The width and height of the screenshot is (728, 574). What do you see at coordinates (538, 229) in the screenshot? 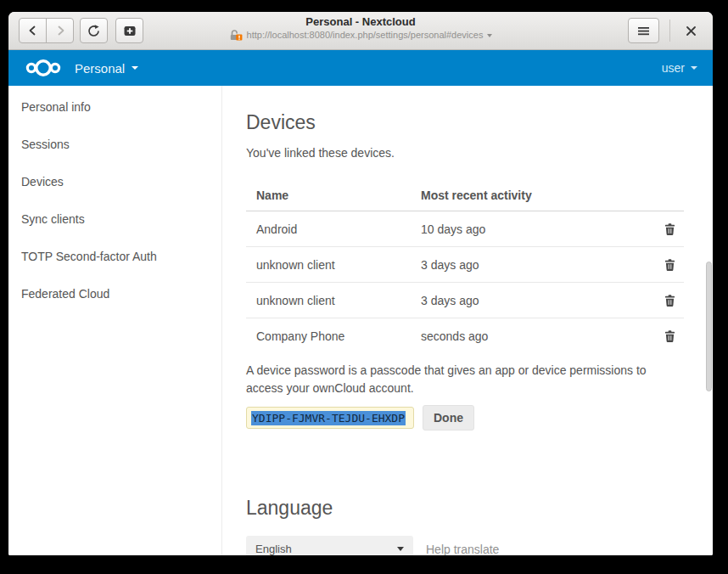
I see `device-activity: 10 days ago` at bounding box center [538, 229].